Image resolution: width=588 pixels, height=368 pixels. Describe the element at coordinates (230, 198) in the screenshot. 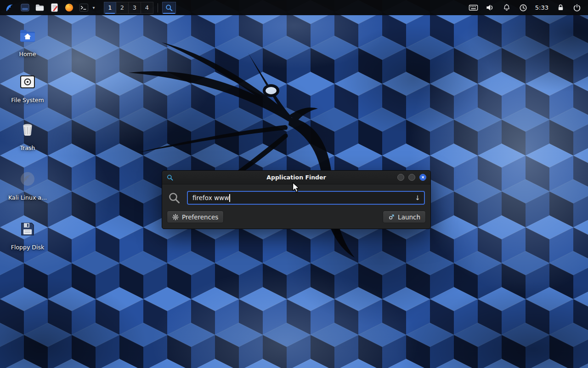

I see `text-caret` at that location.